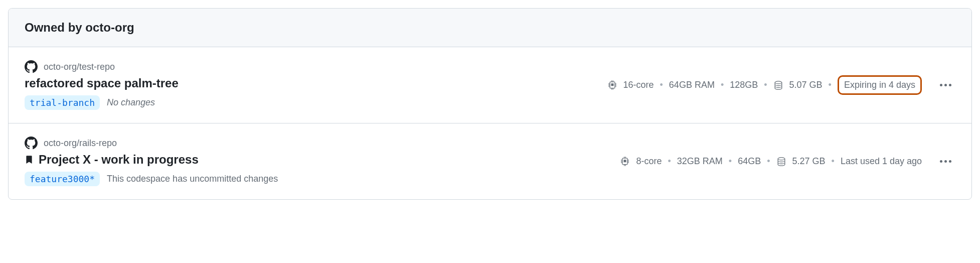 This screenshot has height=263, width=980. I want to click on repo-name: octo-org/rails-repo, so click(80, 144).